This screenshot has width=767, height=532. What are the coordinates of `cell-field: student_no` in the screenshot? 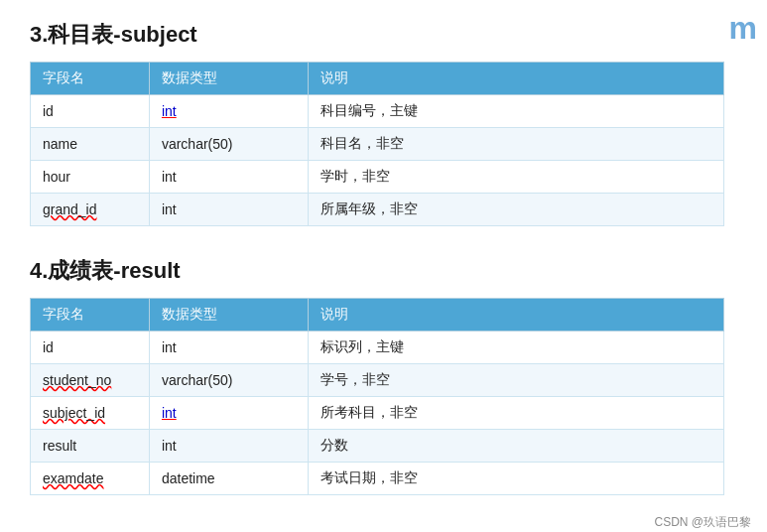 It's located at (90, 381).